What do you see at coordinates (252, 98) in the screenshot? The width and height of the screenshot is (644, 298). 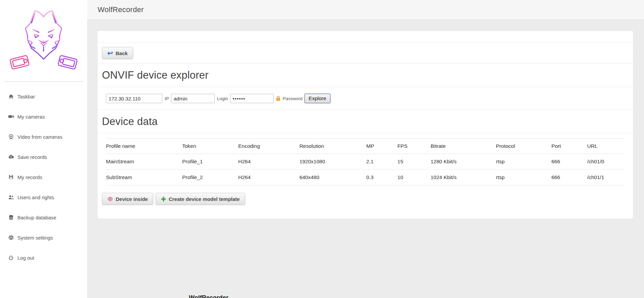 I see `password-input` at bounding box center [252, 98].